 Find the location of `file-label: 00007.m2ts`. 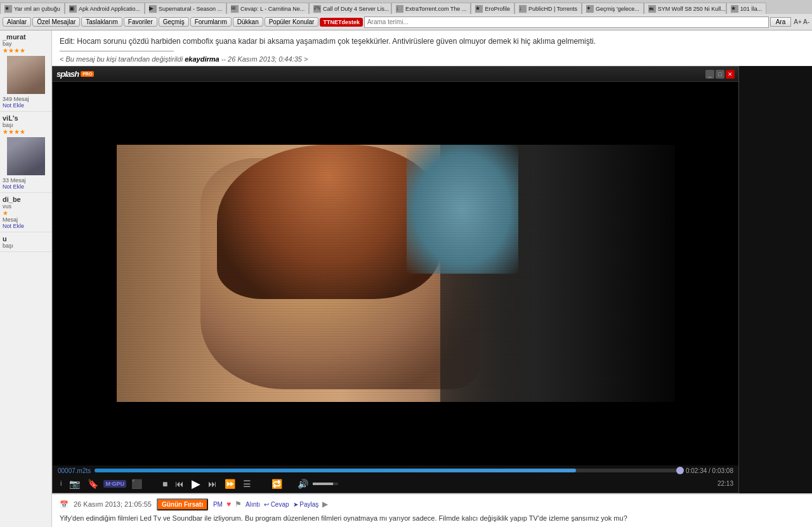

file-label: 00007.m2ts is located at coordinates (74, 471).